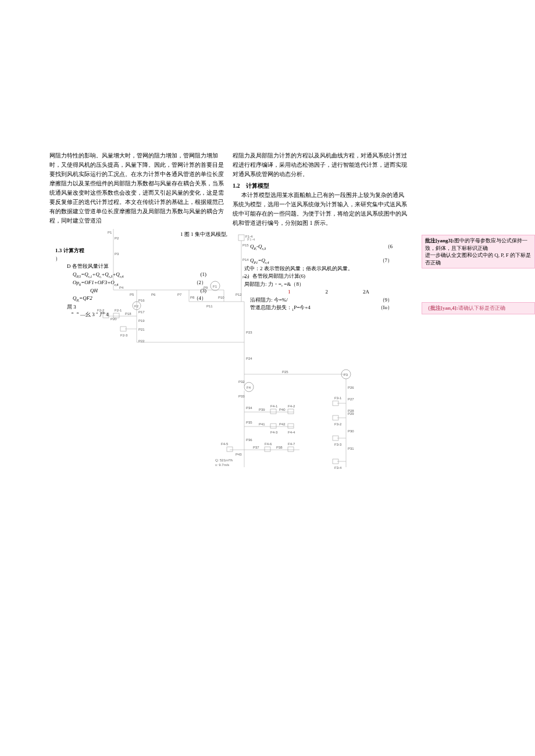 The height and width of the screenshot is (756, 535). What do you see at coordinates (320, 209) in the screenshot?
I see `section-1-2-body: 本计算模型选用某水面船舶上已有的一段围井上较为复杂的通风系统为模型，选用一个送风…` at bounding box center [320, 209].